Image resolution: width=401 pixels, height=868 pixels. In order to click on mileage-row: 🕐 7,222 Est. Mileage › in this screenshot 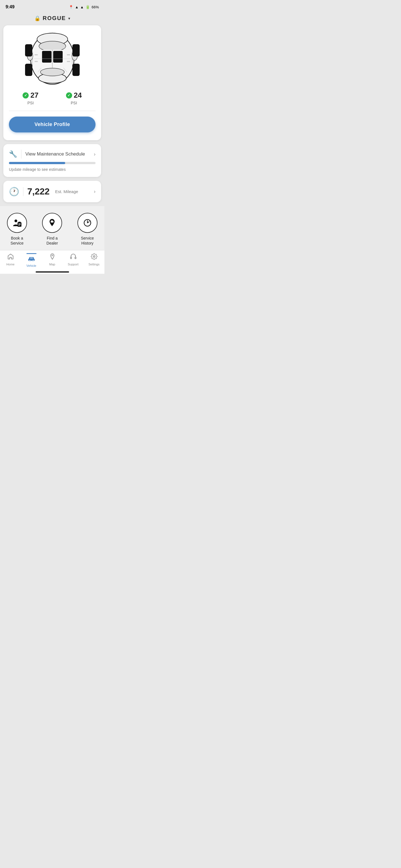, I will do `click(52, 191)`.